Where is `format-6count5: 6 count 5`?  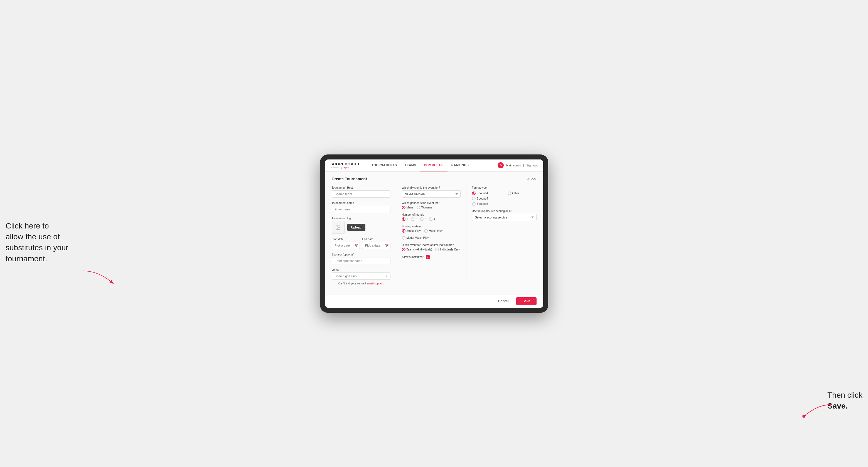
format-6count5: 6 count 5 is located at coordinates (487, 204).